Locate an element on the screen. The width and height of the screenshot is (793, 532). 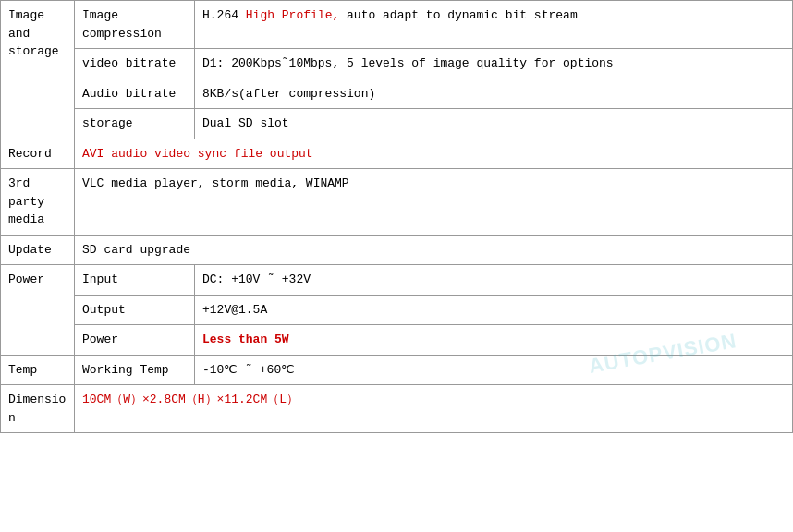
value-cell: DC: +10V ˜ +32V is located at coordinates (494, 281).